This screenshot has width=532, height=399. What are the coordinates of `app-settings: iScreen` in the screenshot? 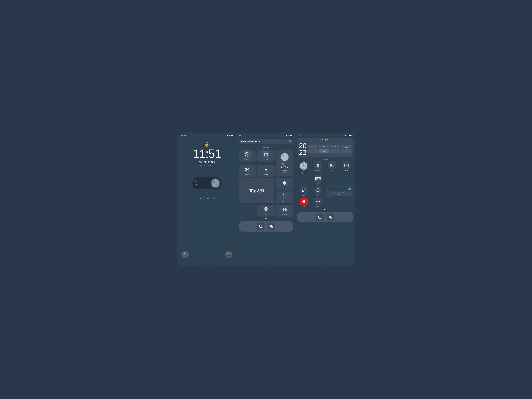 It's located at (318, 203).